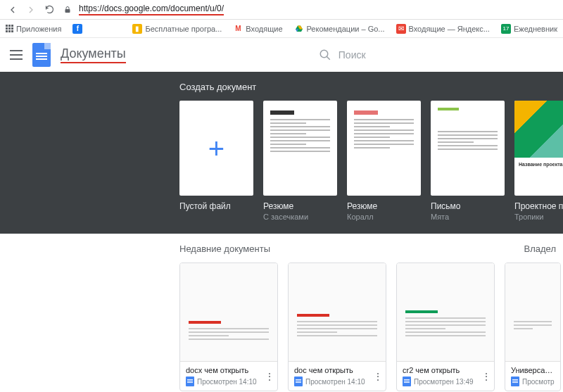 The width and height of the screenshot is (563, 392). What do you see at coordinates (282, 29) in the screenshot?
I see `bookmarks-bar: Приложения f ▮ Бесплатные програ... M Вх…` at bounding box center [282, 29].